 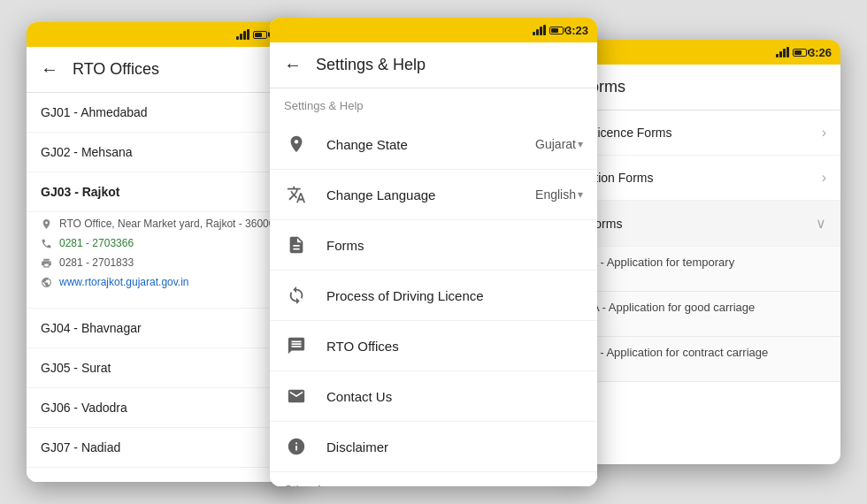 What do you see at coordinates (703, 320) in the screenshot?
I see `sub-item-2-sub: t` at bounding box center [703, 320].